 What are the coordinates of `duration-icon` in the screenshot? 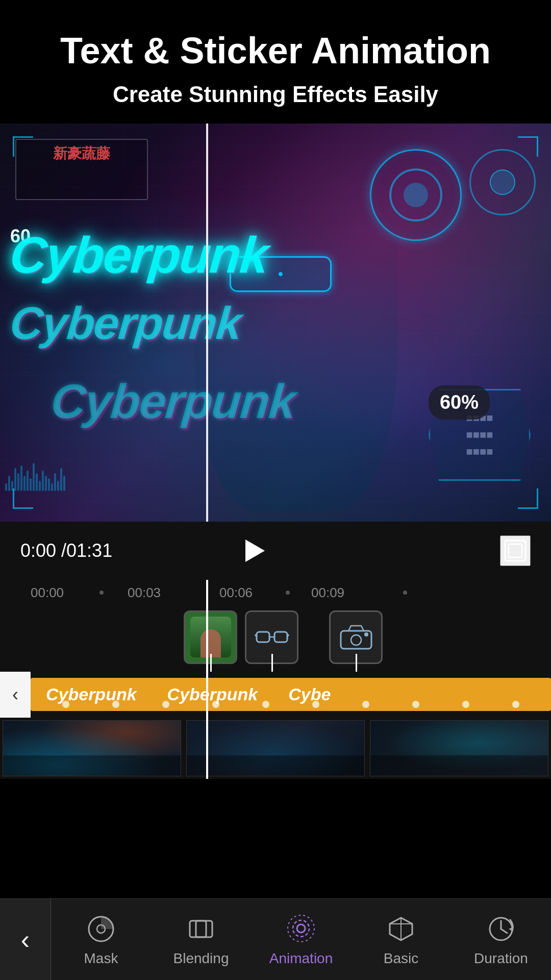 It's located at (501, 929).